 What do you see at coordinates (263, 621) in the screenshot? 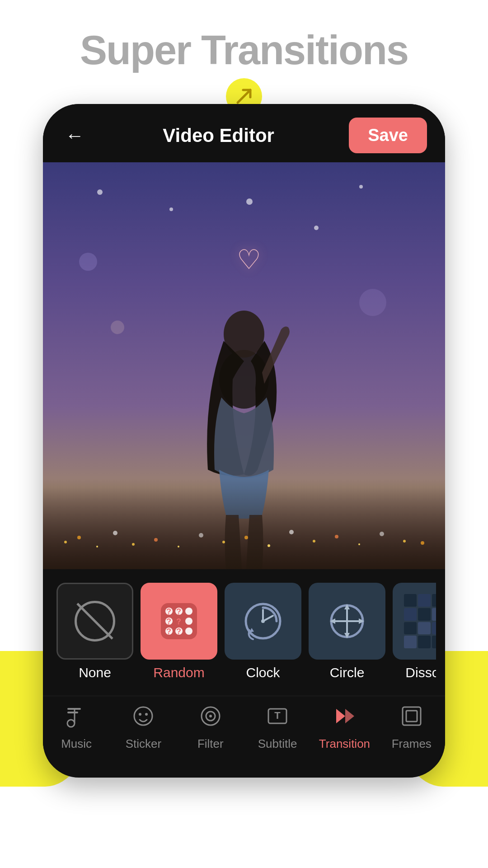
I see `transition-thumb-clock` at bounding box center [263, 621].